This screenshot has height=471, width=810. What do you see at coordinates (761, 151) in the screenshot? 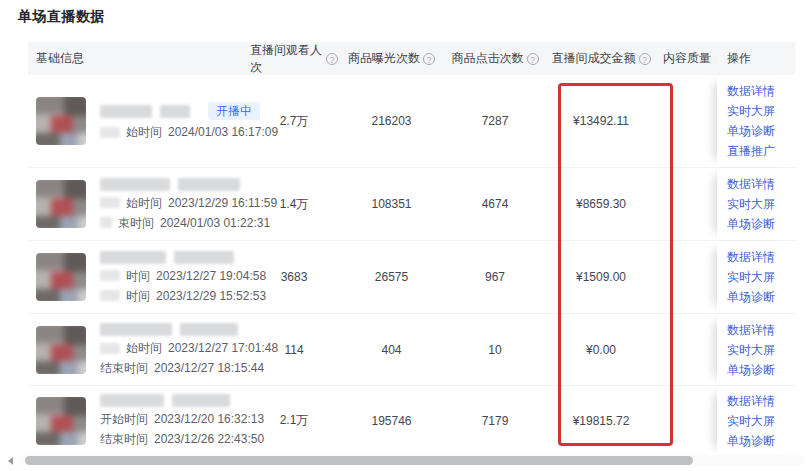
I see `action-live-promotion: 直播推广` at bounding box center [761, 151].